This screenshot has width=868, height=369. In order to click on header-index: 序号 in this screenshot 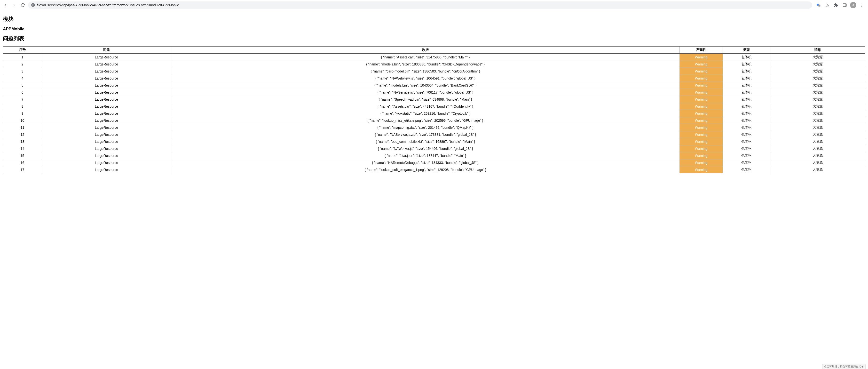, I will do `click(22, 50)`.